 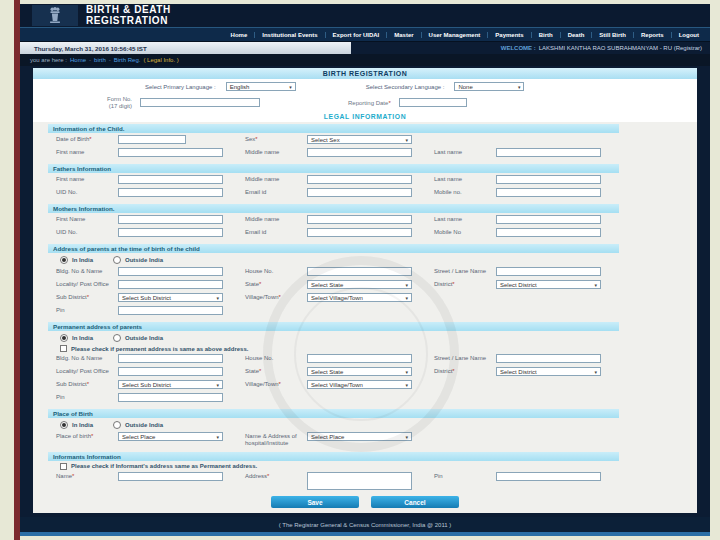 What do you see at coordinates (128, 60) in the screenshot?
I see `breadcrumb-link-birth-reg: Birth Reg.` at bounding box center [128, 60].